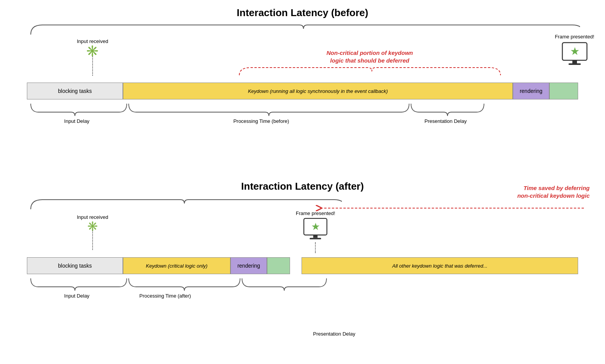 The width and height of the screenshot is (605, 364). Describe the element at coordinates (316, 213) in the screenshot. I see `bottom-frame-presented-label: Frame presented!` at that location.